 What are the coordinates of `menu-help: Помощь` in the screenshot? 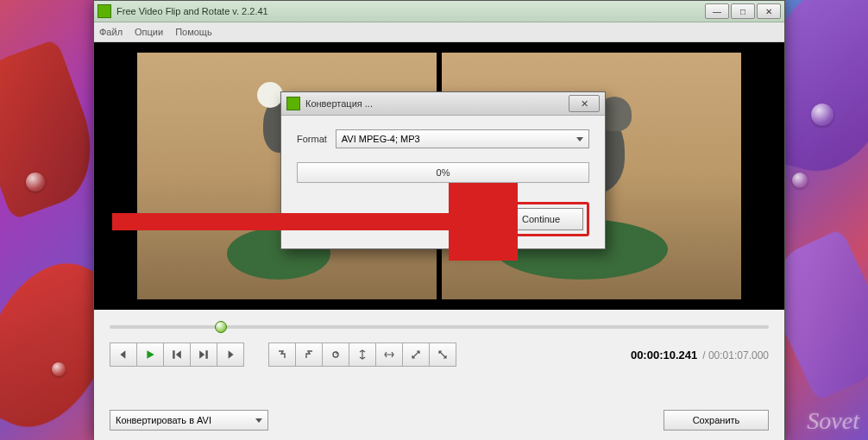 It's located at (193, 32).